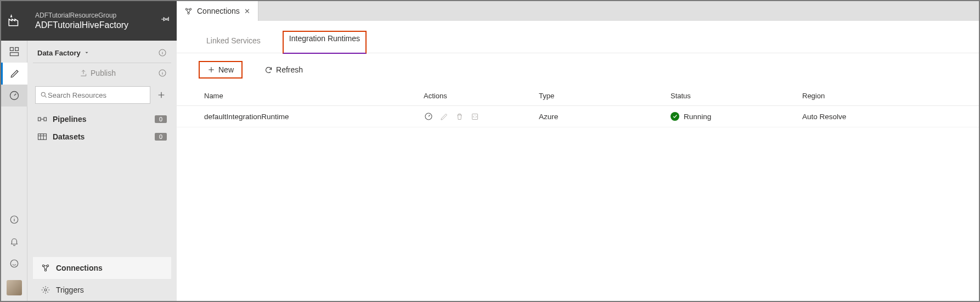 The width and height of the screenshot is (980, 302). What do you see at coordinates (481, 96) in the screenshot?
I see `col-header-actions: Actions` at bounding box center [481, 96].